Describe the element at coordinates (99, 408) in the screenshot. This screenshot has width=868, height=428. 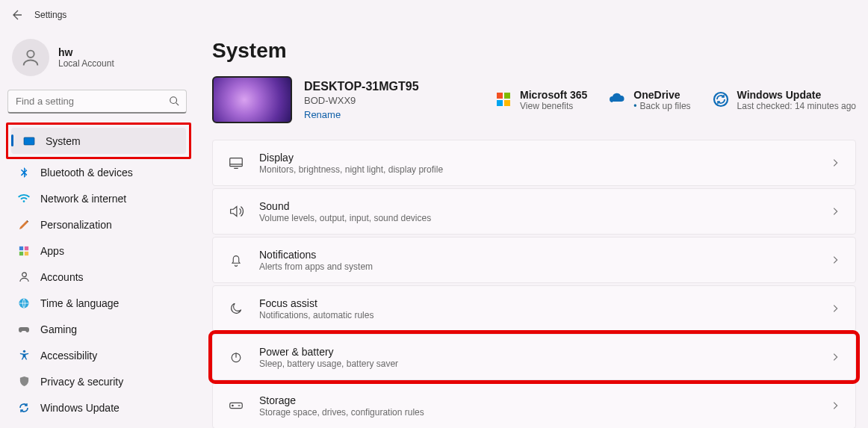
I see `nav-item-update: Windows Update` at that location.